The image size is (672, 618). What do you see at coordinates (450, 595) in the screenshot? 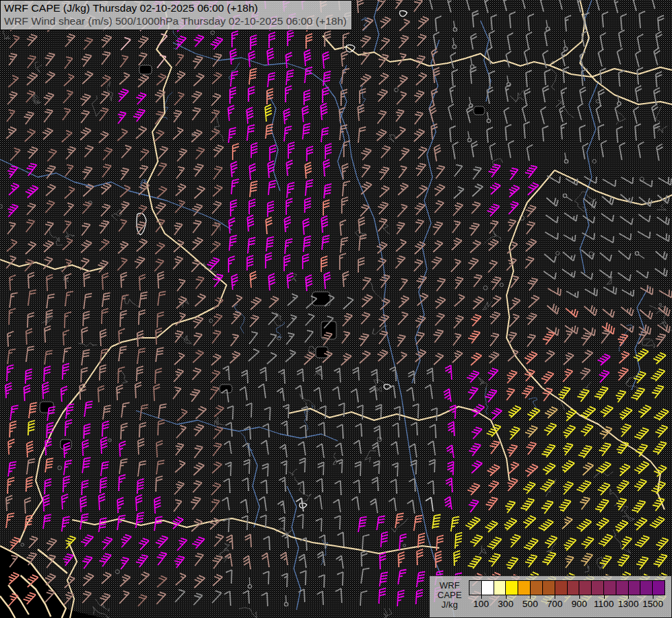
I see `legend-label-variable: CAPE` at bounding box center [450, 595].